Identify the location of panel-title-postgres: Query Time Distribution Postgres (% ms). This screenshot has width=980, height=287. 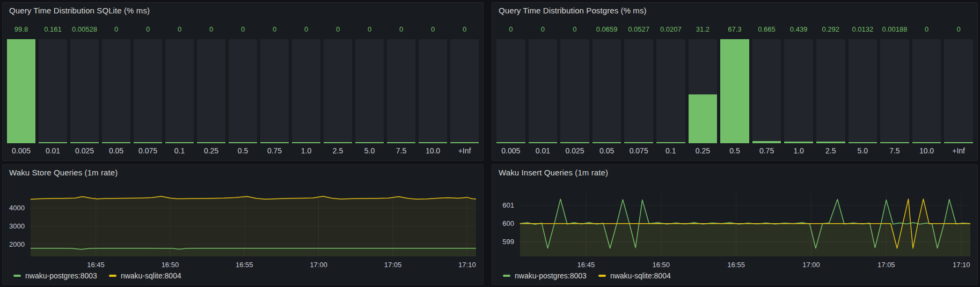
(573, 11).